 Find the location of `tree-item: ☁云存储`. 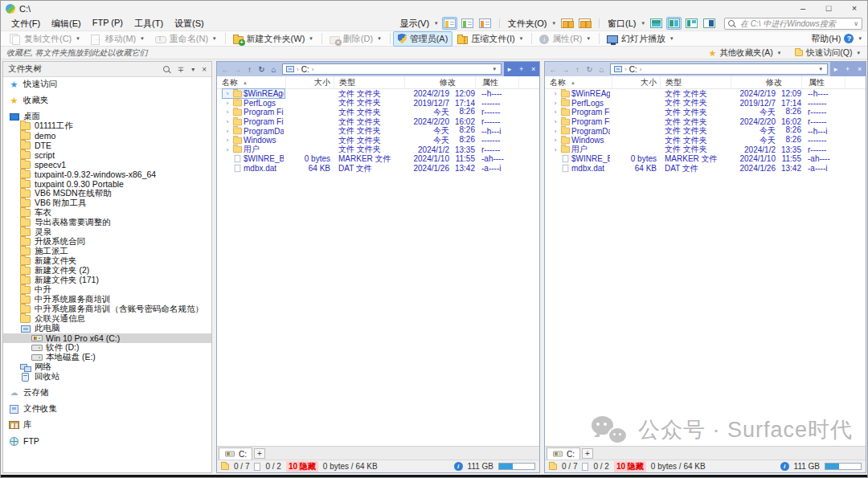

tree-item: ☁云存储 is located at coordinates (108, 393).